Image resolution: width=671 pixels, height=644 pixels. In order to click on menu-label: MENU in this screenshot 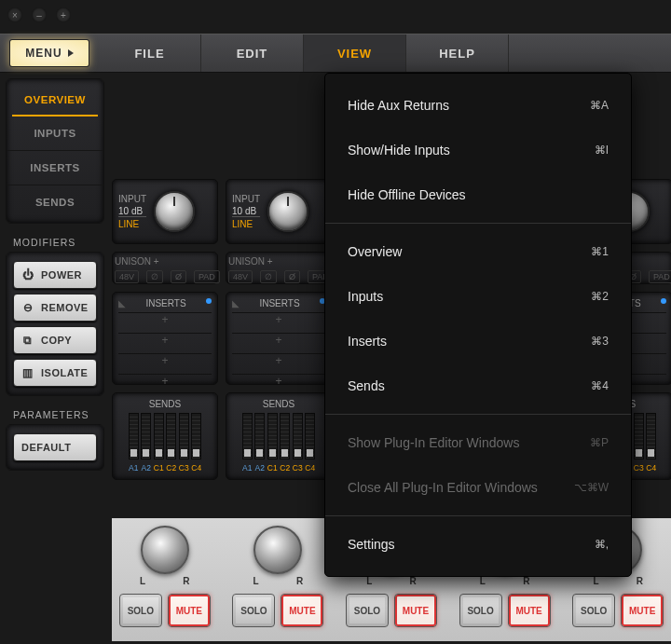, I will do `click(43, 53)`.